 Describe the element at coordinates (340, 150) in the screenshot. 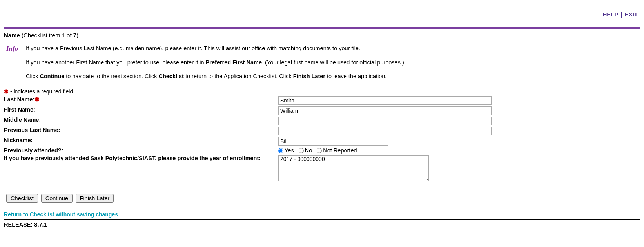

I see `radio-not-reported-text: Not Reported` at that location.